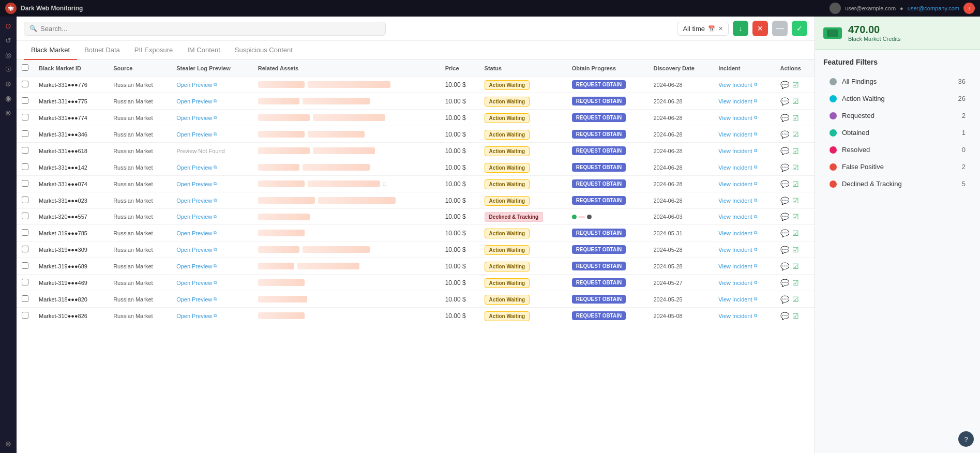 The width and height of the screenshot is (980, 453). Describe the element at coordinates (25, 67) in the screenshot. I see `select-all-checkbox` at that location.